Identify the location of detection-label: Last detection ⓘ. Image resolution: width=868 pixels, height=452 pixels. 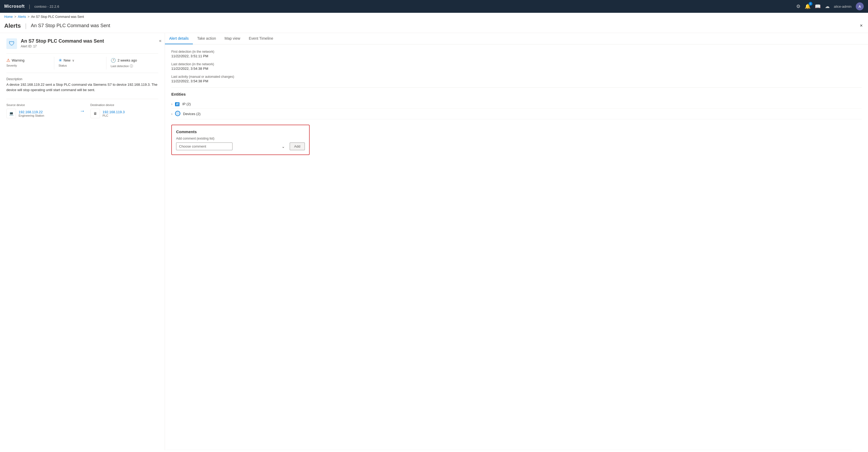
(132, 66).